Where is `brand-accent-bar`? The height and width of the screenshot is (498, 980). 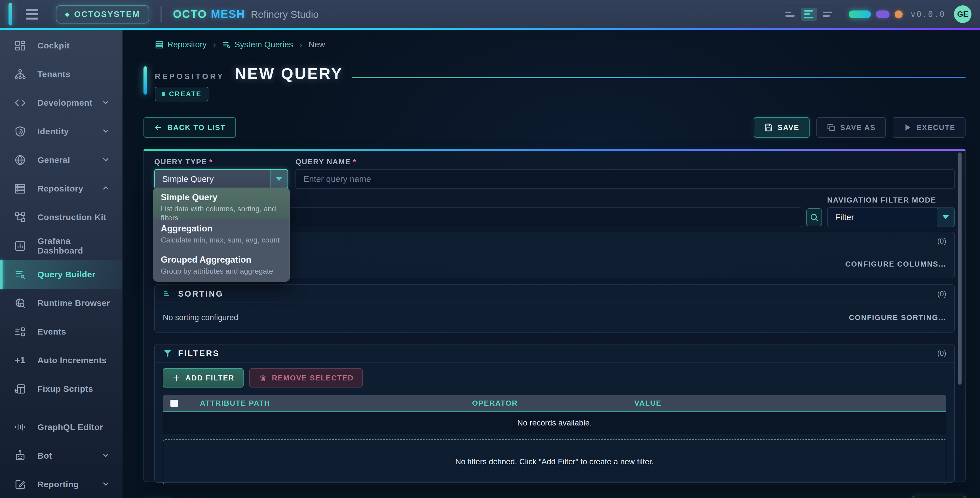
brand-accent-bar is located at coordinates (10, 14).